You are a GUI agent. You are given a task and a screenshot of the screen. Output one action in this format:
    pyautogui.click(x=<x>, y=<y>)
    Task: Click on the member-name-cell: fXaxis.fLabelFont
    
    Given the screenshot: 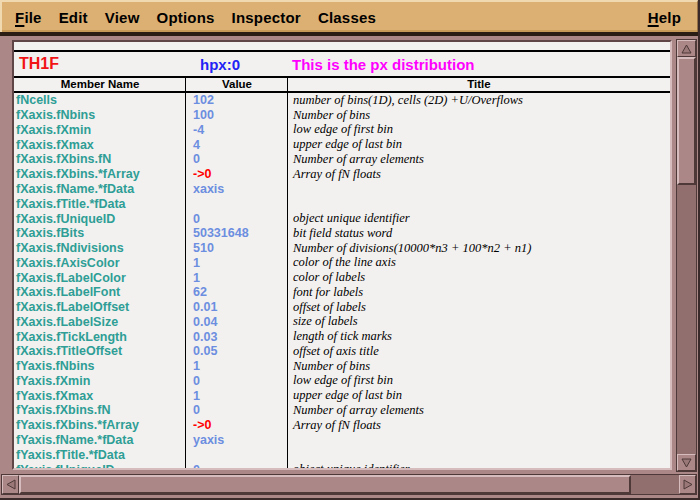 What is the action you would take?
    pyautogui.click(x=100, y=292)
    